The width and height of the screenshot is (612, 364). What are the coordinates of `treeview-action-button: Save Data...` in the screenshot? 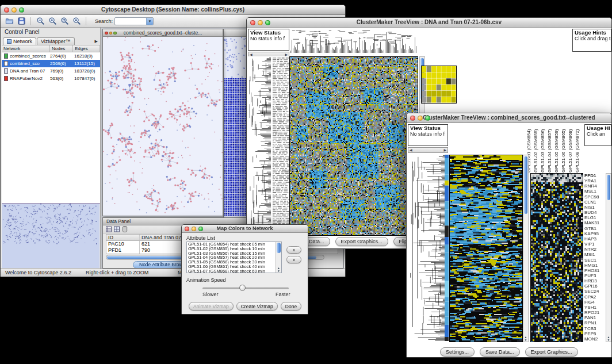 It's located at (500, 352).